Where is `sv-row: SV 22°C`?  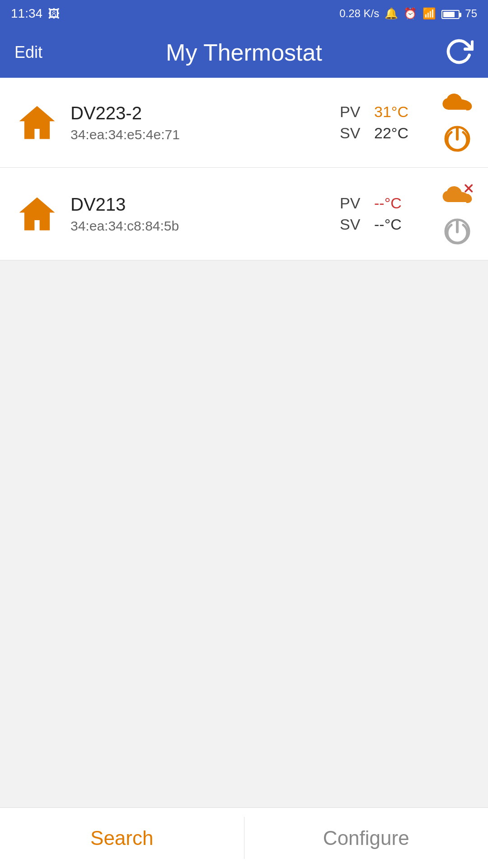 sv-row: SV 22°C is located at coordinates (374, 133).